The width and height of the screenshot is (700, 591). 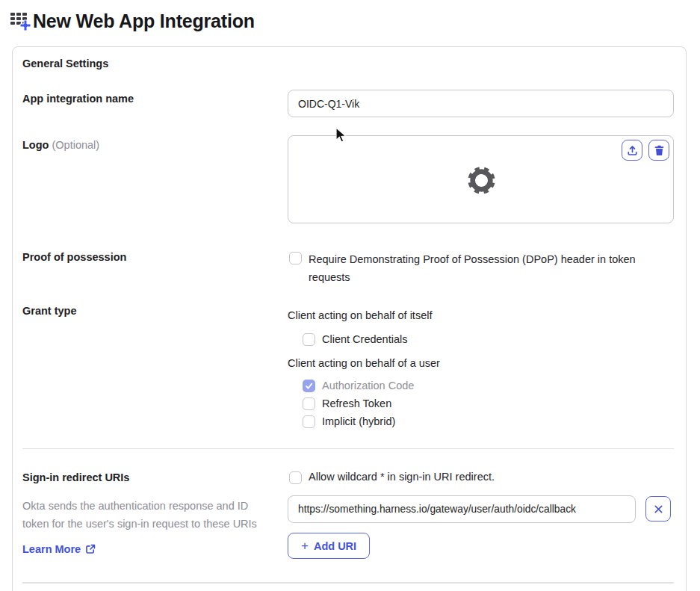 What do you see at coordinates (49, 311) in the screenshot?
I see `grant-type-label: Grant type` at bounding box center [49, 311].